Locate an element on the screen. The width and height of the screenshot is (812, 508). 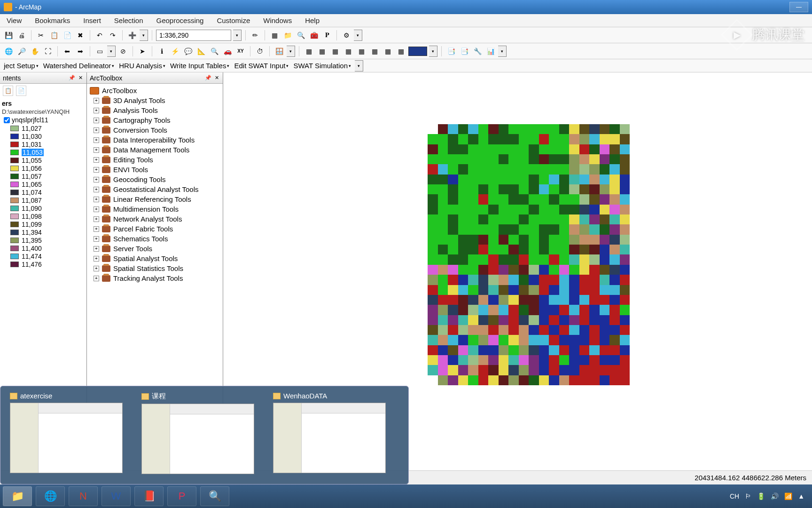
model-builder-button: ⚙ is located at coordinates (346, 35).